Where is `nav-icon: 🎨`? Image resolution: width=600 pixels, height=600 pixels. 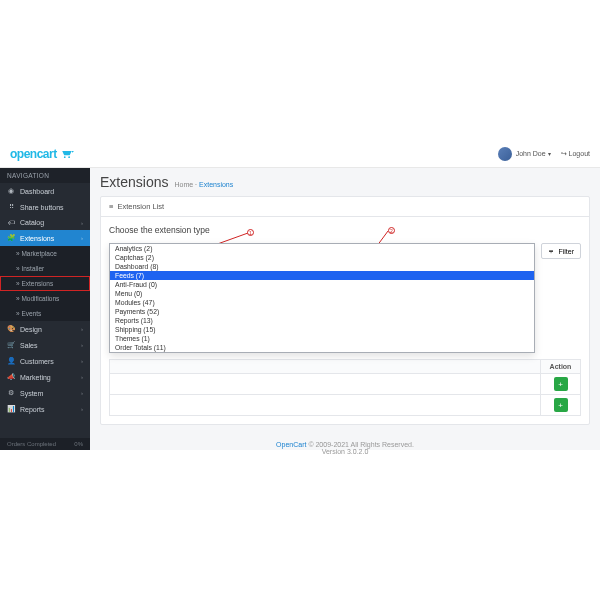 nav-icon: 🎨 is located at coordinates (11, 329).